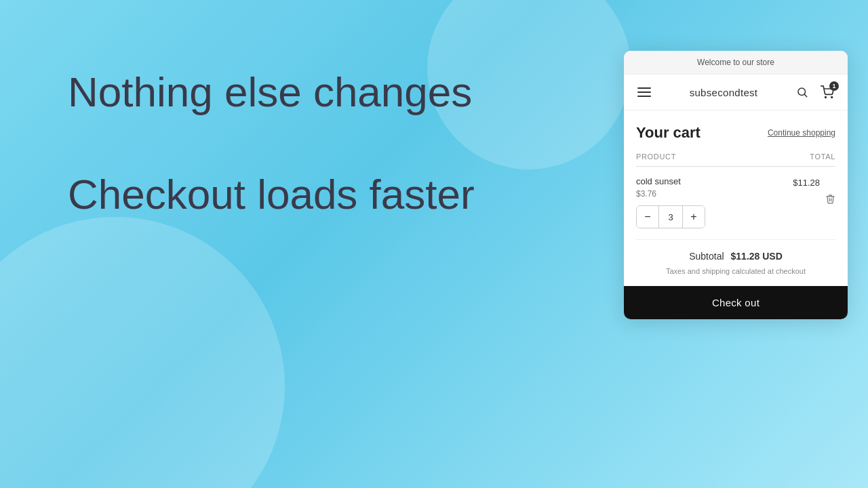 The height and width of the screenshot is (488, 868). I want to click on cart-button: 1, so click(827, 92).